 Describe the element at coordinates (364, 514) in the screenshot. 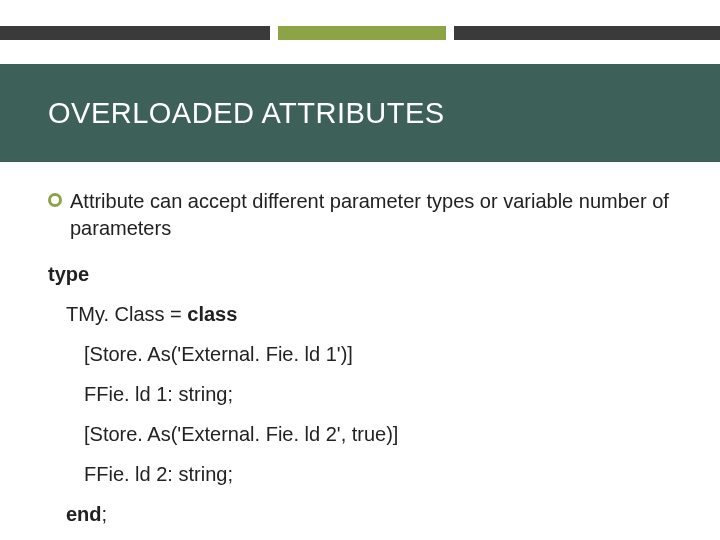

I see `code-line: end;` at that location.